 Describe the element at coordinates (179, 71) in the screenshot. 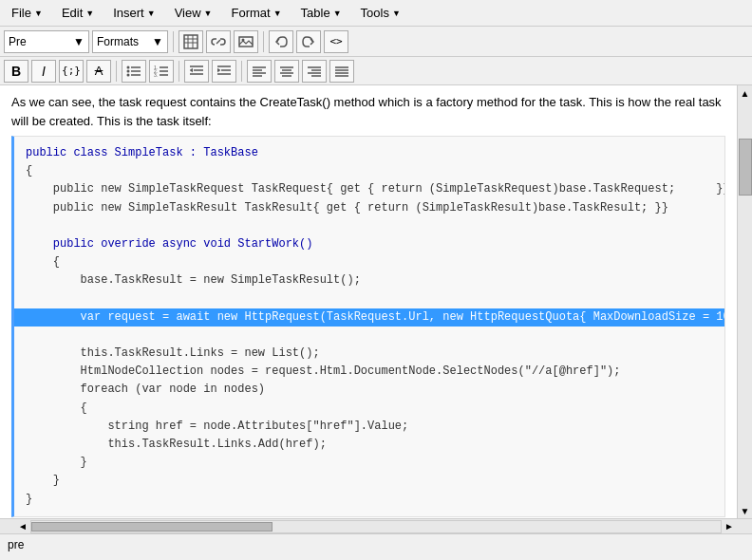

I see `sep4` at that location.